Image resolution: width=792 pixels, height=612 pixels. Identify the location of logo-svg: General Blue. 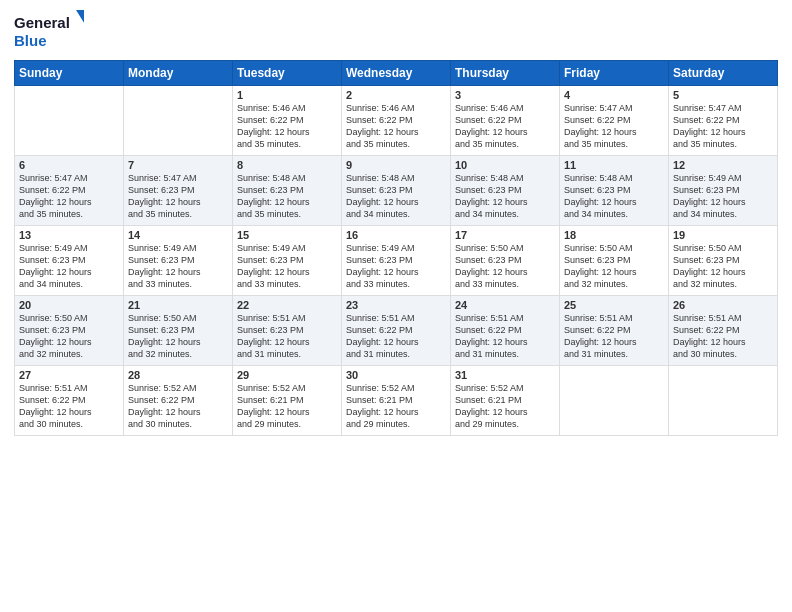
(49, 31).